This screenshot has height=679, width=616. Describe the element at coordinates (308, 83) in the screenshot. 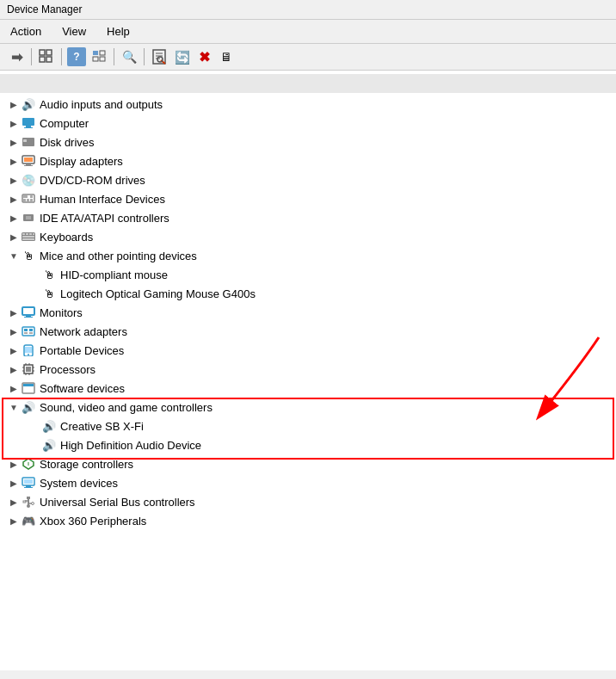

I see `root-node` at that location.